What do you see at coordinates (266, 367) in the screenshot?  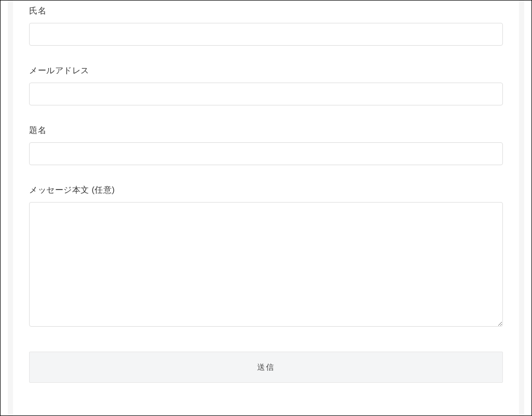 I see `submit-row: 送信` at bounding box center [266, 367].